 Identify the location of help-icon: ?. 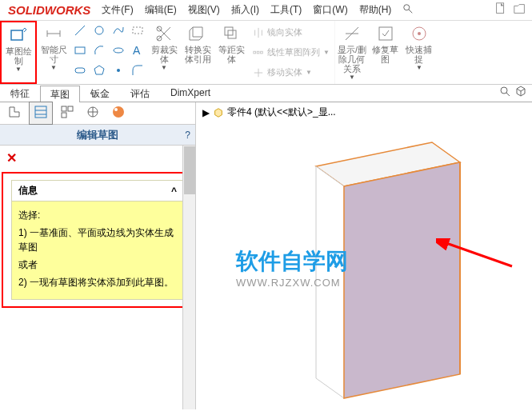
(187, 135).